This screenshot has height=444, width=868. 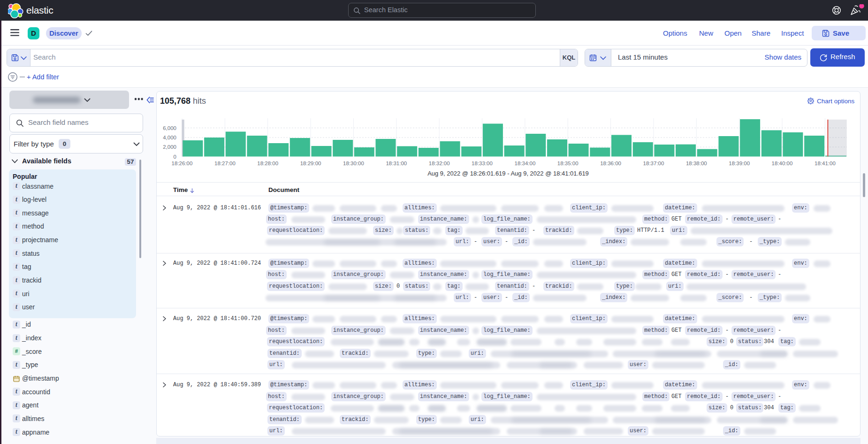 What do you see at coordinates (611, 163) in the screenshot?
I see `svg-text: 18:36:00` at bounding box center [611, 163].